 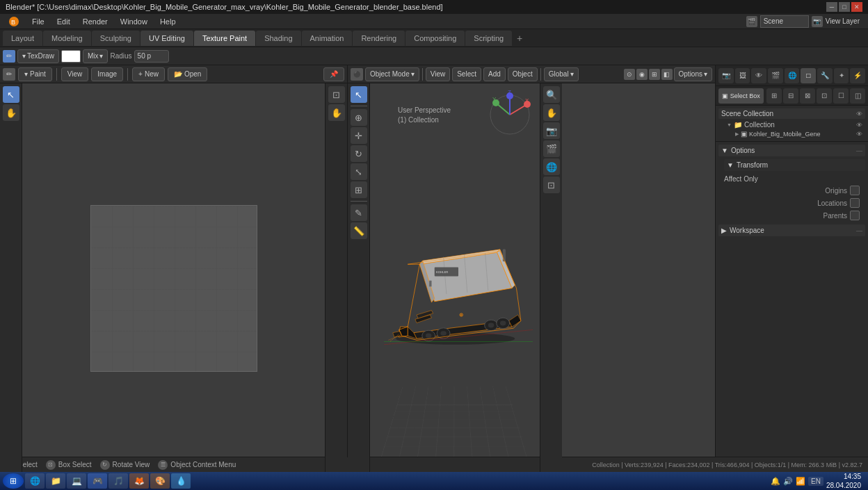 I want to click on uv-cursor-tool: ↖, so click(x=11, y=95).